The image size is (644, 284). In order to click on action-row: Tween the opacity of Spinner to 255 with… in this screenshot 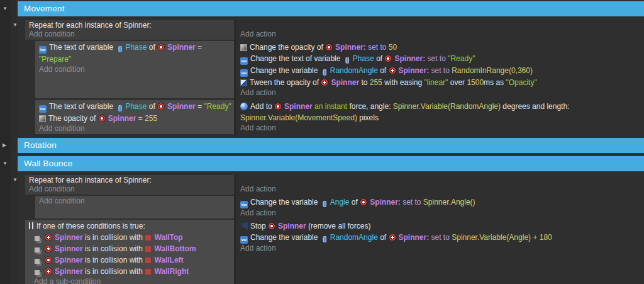, I will do `click(441, 82)`.